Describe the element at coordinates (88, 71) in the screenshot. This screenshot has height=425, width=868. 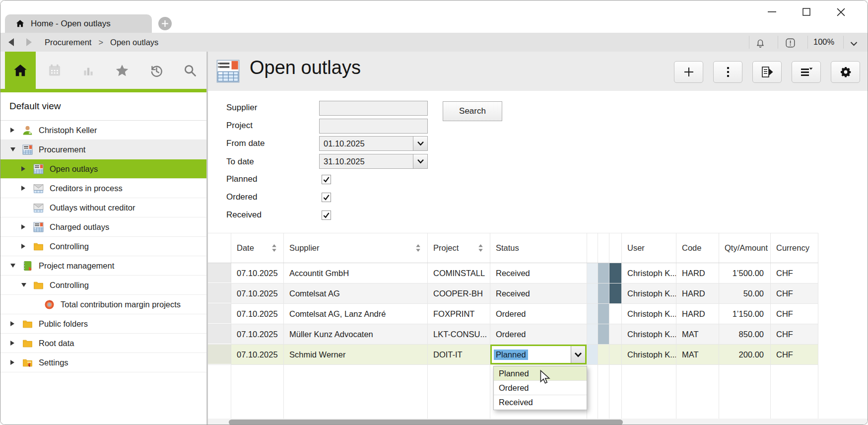
I see `sidebar-tab-statistics` at that location.